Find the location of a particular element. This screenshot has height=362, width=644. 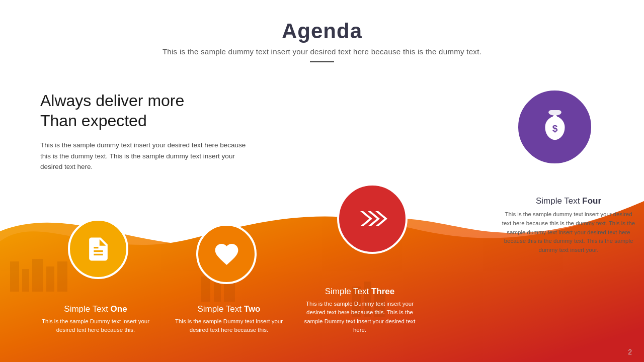

page-title: Agenda is located at coordinates (322, 31).